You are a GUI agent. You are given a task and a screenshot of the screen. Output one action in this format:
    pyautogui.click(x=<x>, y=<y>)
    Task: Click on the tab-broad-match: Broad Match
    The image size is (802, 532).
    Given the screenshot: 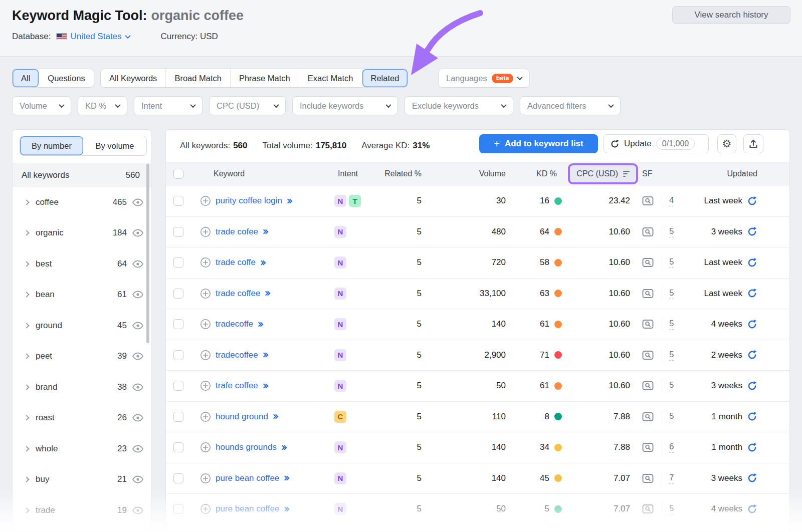 What is the action you would take?
    pyautogui.click(x=198, y=78)
    